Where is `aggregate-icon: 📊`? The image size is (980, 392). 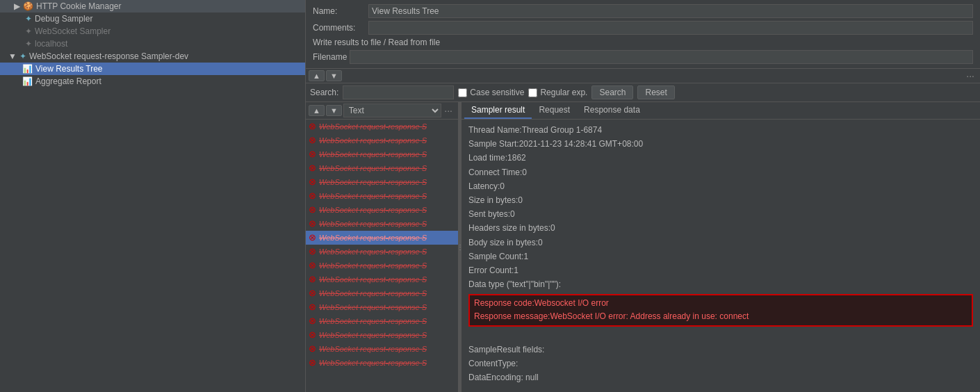 aggregate-icon: 📊 is located at coordinates (28, 81).